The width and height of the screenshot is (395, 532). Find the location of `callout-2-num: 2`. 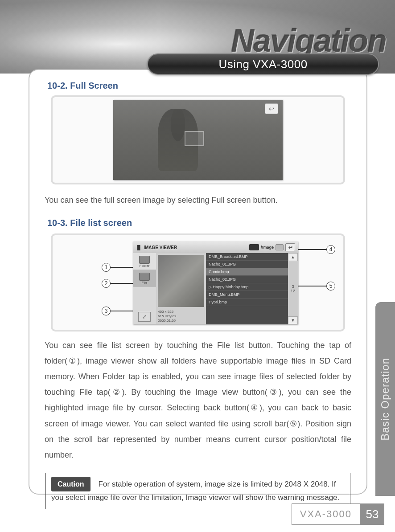

callout-2-num: 2 is located at coordinates (106, 283).